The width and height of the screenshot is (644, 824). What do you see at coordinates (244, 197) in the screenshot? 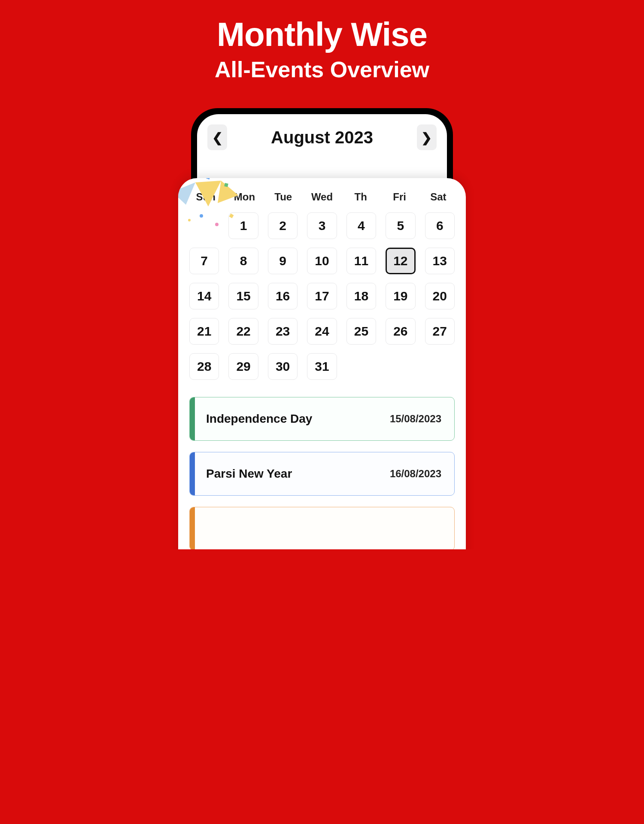
I see `weekday-label: Mon` at bounding box center [244, 197].